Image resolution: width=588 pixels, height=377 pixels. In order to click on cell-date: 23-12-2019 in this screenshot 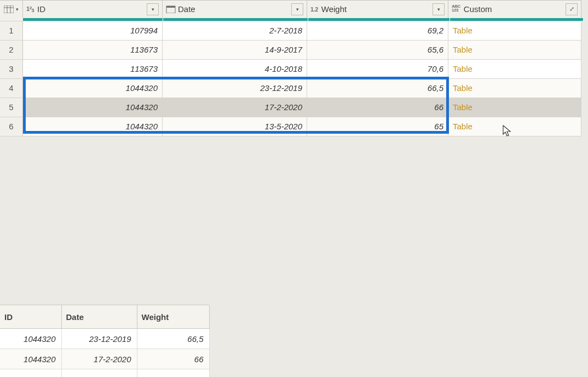, I will do `click(235, 88)`.